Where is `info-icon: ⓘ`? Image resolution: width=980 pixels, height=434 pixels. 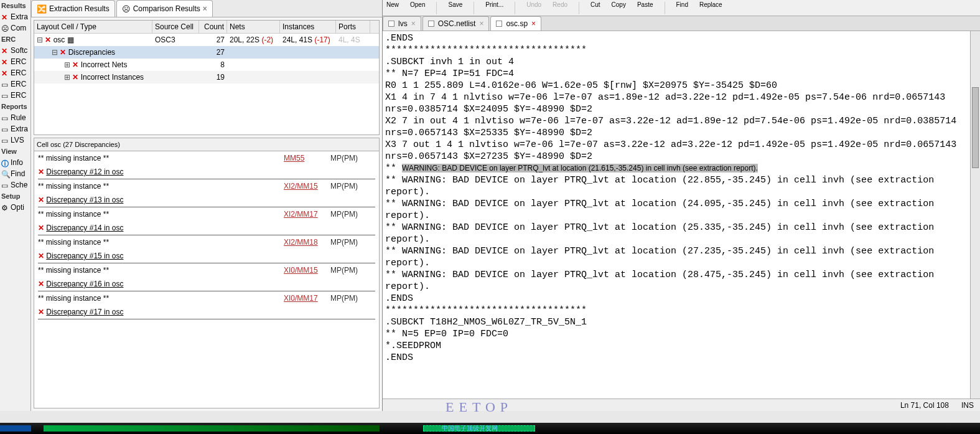 info-icon: ⓘ is located at coordinates (5, 163).